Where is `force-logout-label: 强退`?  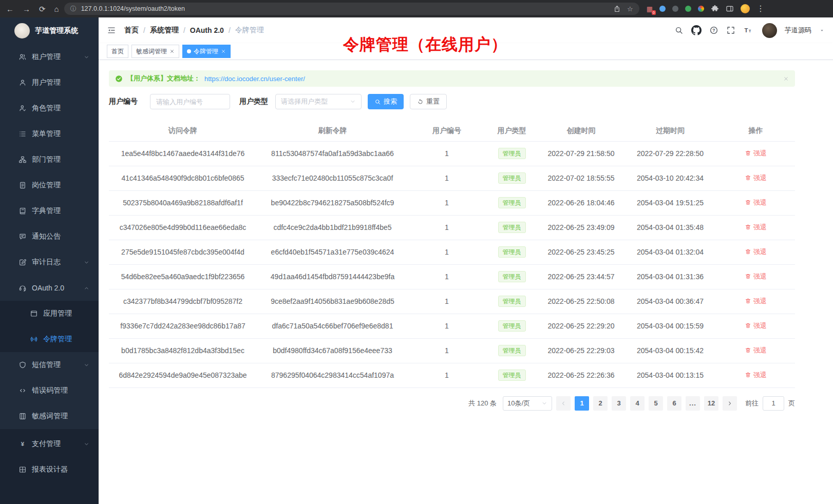 force-logout-label: 强退 is located at coordinates (760, 326).